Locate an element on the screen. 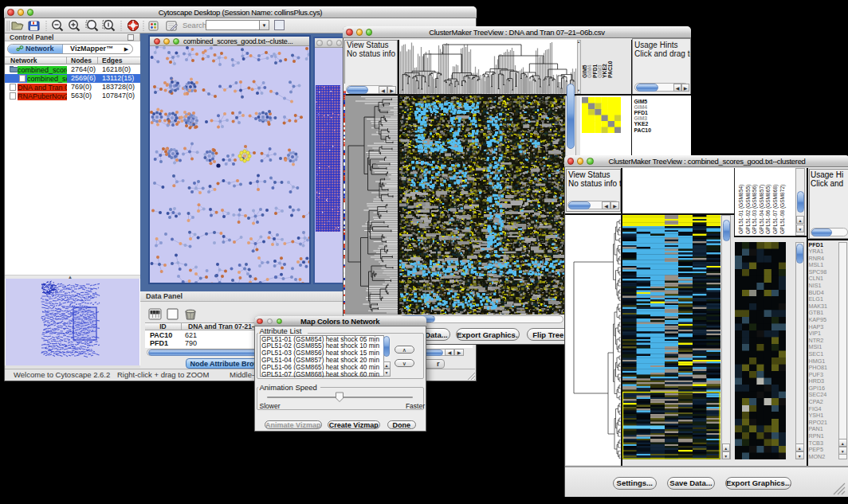  svg-text: GPL51-08 (GSM872) is located at coordinates (783, 209).